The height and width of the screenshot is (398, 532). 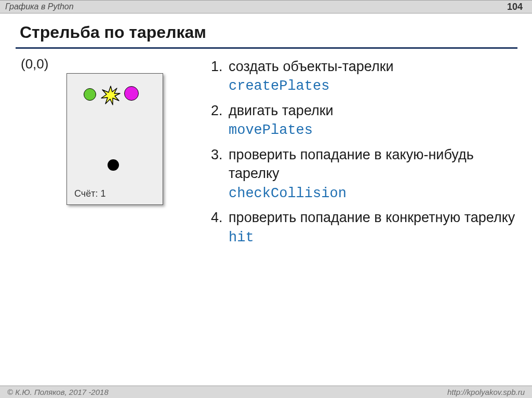 What do you see at coordinates (486, 392) in the screenshot?
I see `footer-url: http://kpolyakov.spb.ru` at bounding box center [486, 392].